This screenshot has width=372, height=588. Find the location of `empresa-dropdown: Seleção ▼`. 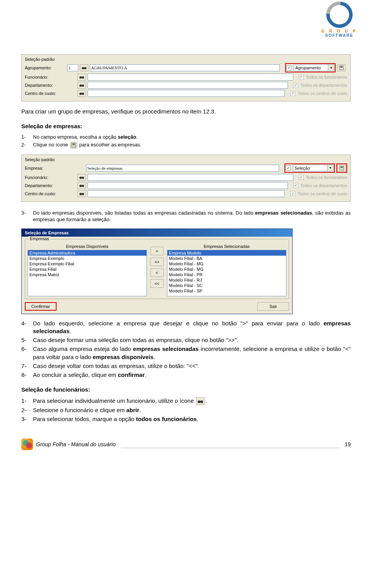

empresa-dropdown: Seleção ▼ is located at coordinates (313, 168).